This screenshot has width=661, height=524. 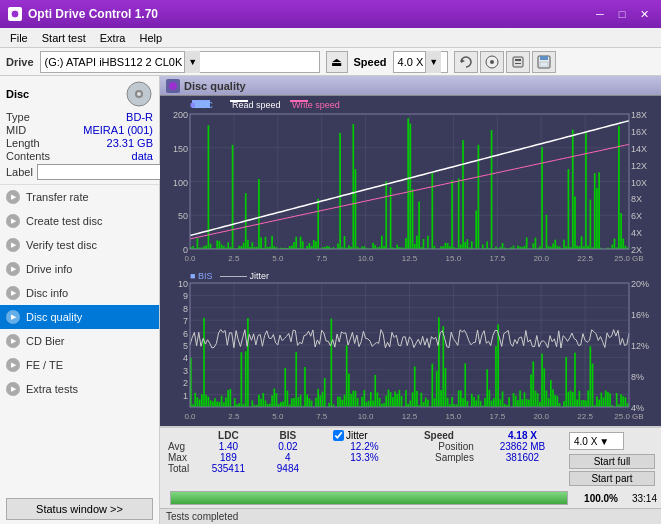 I want to click on disc-type-value: BD-R, so click(x=140, y=117).